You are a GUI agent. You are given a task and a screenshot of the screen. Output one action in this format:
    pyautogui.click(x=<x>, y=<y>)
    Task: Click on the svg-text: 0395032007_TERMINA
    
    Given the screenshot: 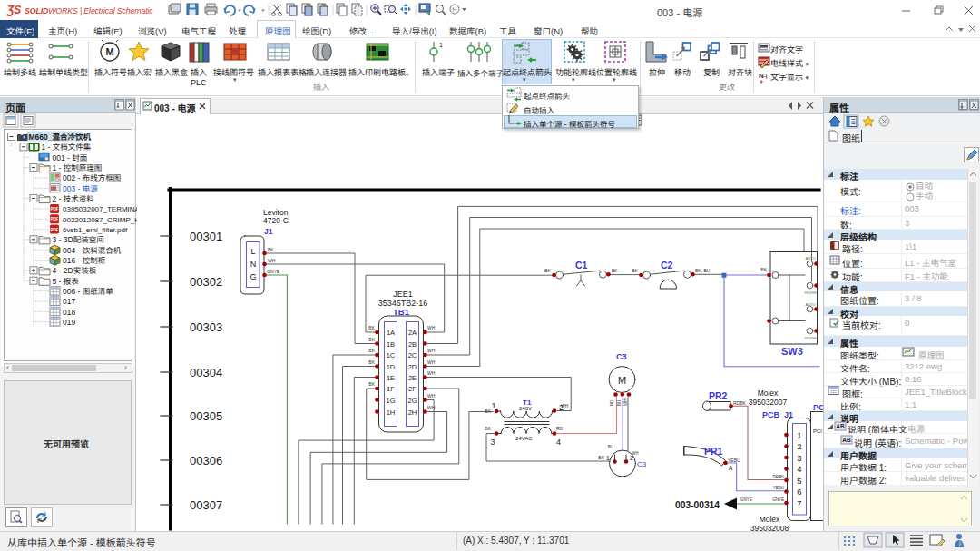 What is the action you would take?
    pyautogui.click(x=102, y=209)
    